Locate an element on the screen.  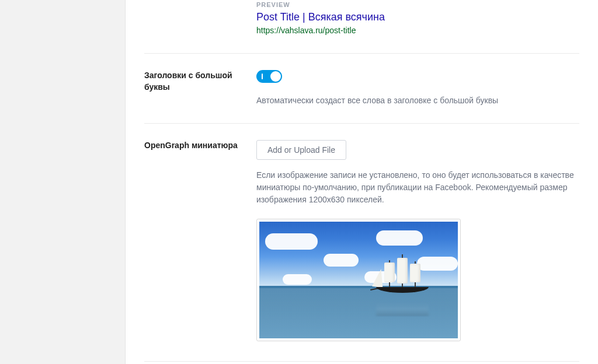
upload-file-button: Add or Upload File is located at coordinates (301, 150).